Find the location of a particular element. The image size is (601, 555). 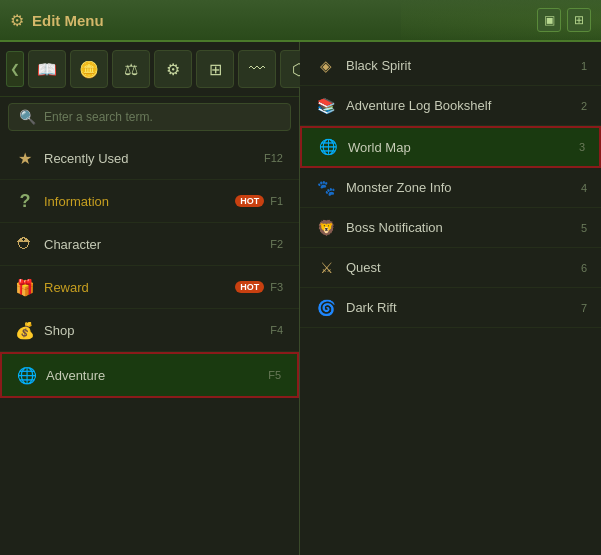

header-title: Edit Menu is located at coordinates (68, 20).